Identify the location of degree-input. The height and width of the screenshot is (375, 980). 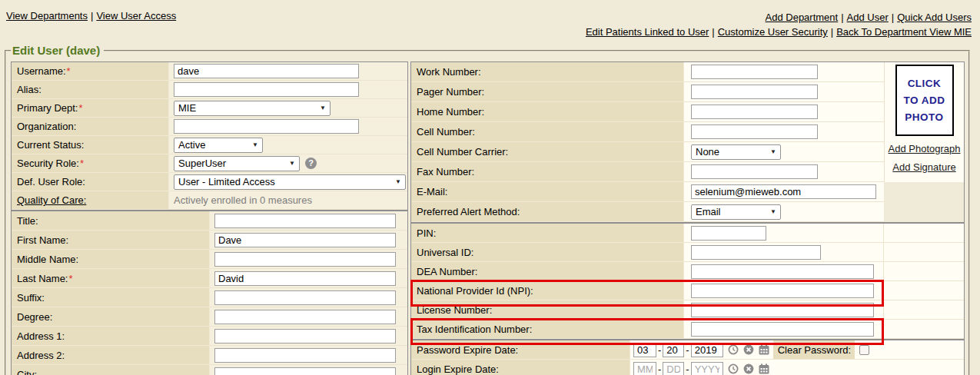
(305, 317).